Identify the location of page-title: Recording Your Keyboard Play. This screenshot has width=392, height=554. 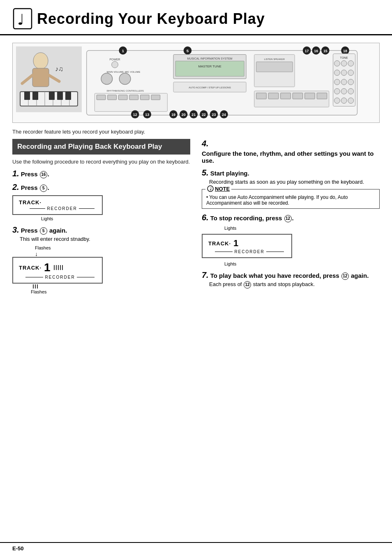
(151, 19).